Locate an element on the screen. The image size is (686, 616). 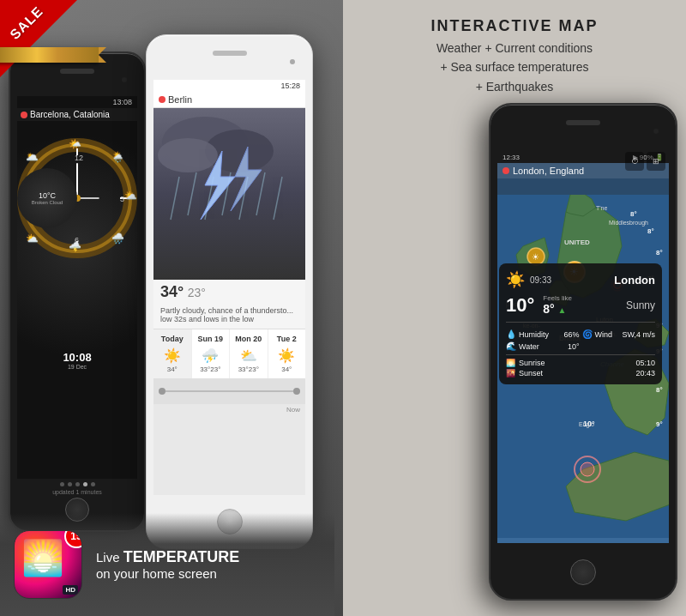
popup-main-temp: 10° is located at coordinates (520, 305).